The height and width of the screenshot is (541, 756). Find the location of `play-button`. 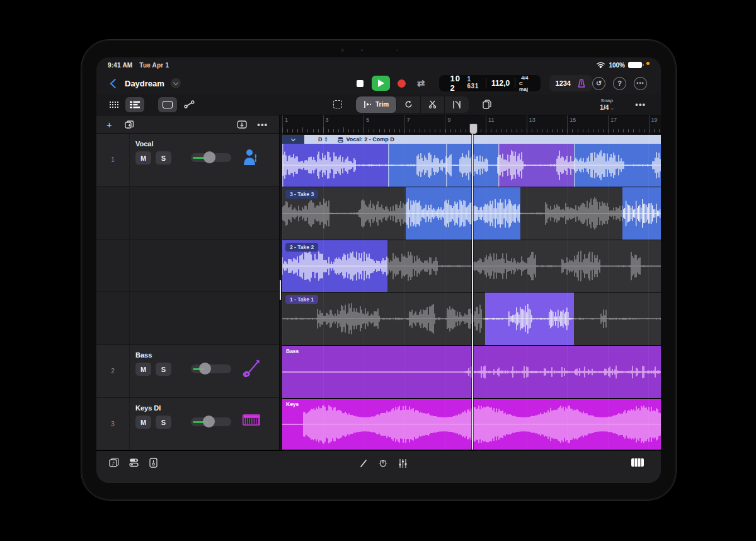

play-button is located at coordinates (381, 83).